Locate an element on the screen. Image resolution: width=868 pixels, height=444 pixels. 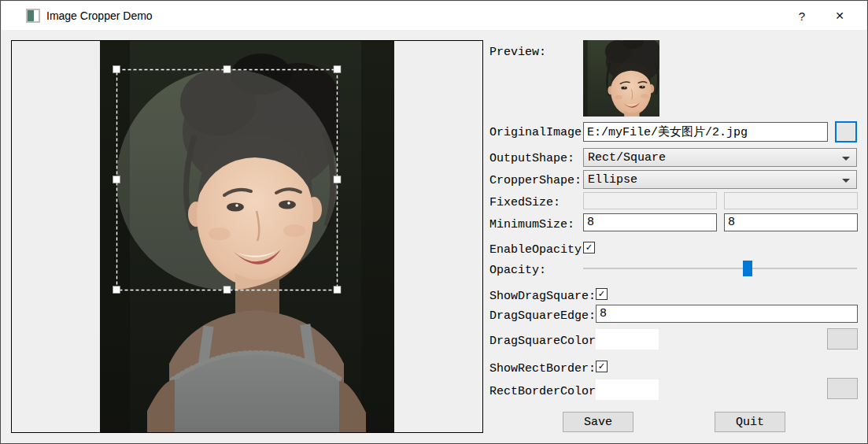
show-drag-square-checkbox: ✓ is located at coordinates (601, 294).